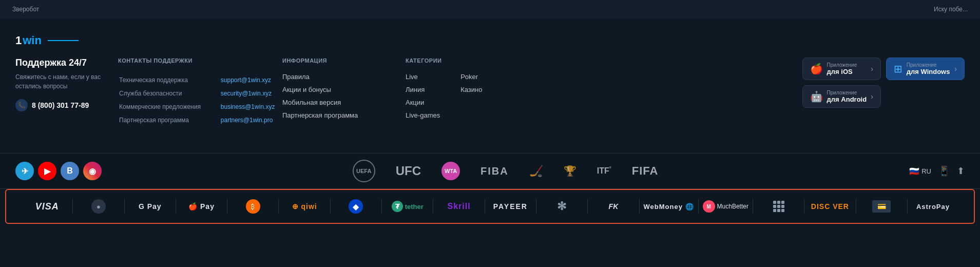 The height and width of the screenshot is (267, 980). Describe the element at coordinates (408, 206) in the screenshot. I see `payment-tether: ₮ tether` at that location.